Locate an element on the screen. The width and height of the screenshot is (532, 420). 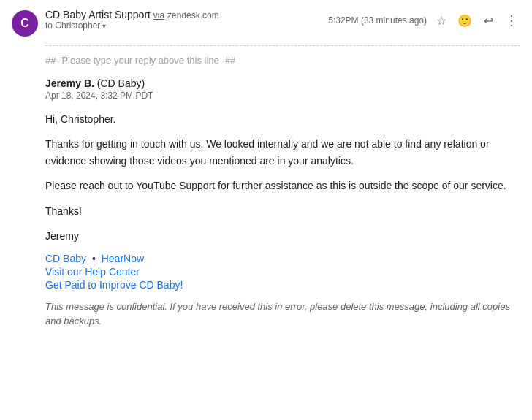
thanks: Thanks! is located at coordinates (283, 211).